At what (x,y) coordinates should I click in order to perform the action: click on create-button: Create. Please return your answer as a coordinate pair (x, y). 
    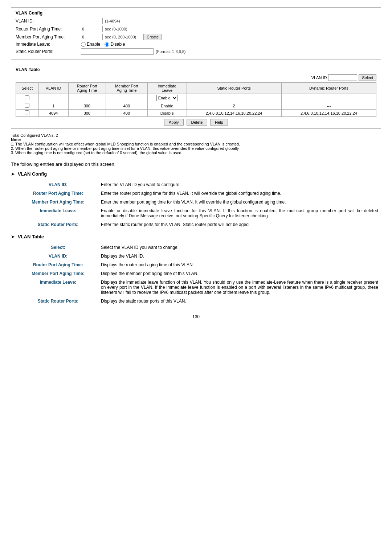
    Looking at the image, I should click on (152, 37).